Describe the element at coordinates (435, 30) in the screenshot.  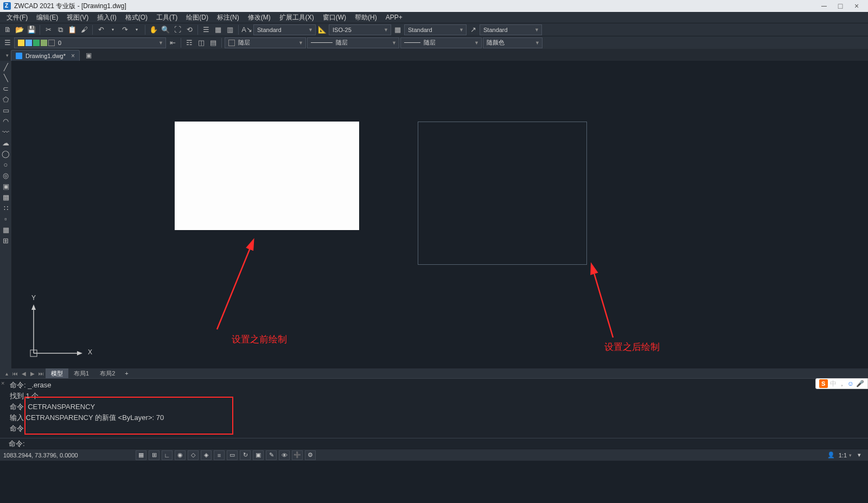
I see `table-style-dropdown: Standard▼` at that location.